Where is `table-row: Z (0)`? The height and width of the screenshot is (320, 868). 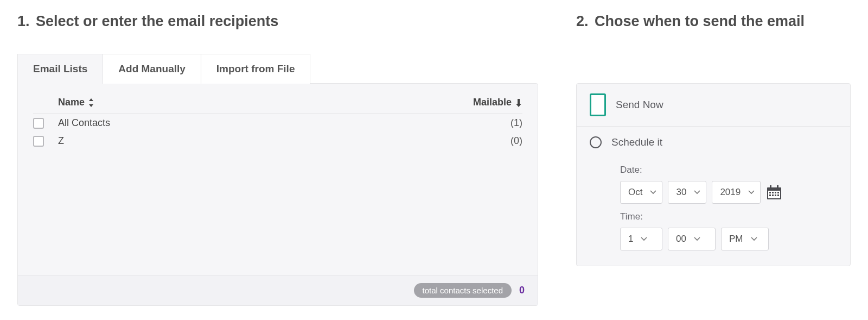 table-row: Z (0) is located at coordinates (278, 141).